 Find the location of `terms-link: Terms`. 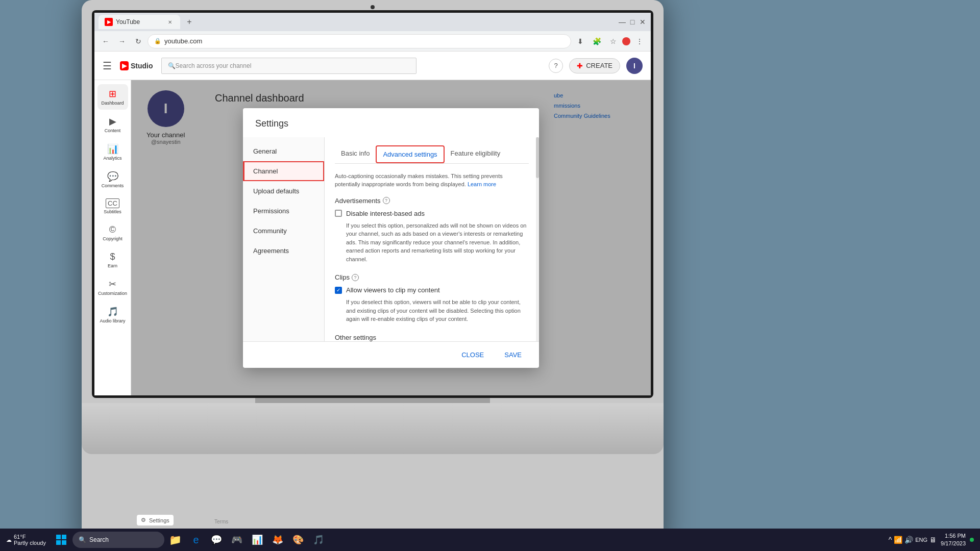

terms-link: Terms is located at coordinates (222, 521).